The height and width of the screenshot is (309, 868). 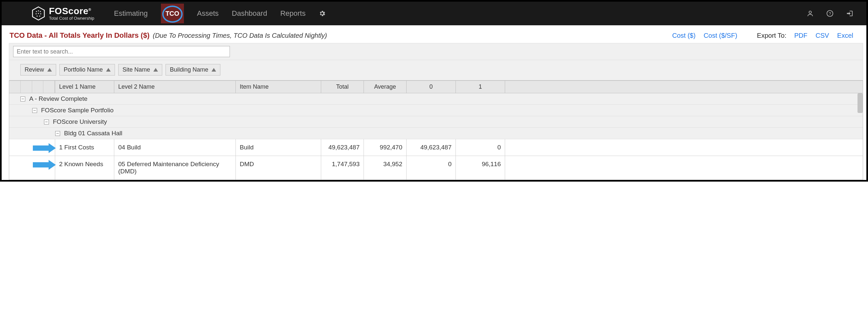 I want to click on cell-average: 992,470, so click(x=385, y=148).